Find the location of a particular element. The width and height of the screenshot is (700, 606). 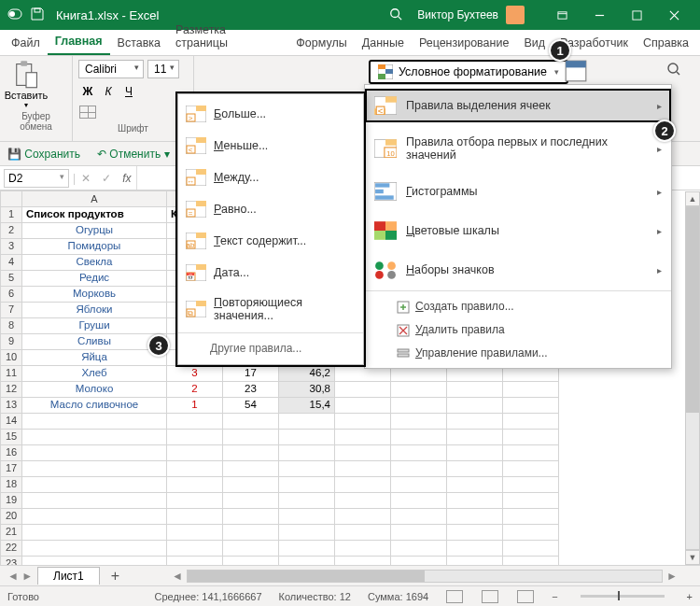

cond-fmt-manage-item: Создать правило... is located at coordinates (518, 306).